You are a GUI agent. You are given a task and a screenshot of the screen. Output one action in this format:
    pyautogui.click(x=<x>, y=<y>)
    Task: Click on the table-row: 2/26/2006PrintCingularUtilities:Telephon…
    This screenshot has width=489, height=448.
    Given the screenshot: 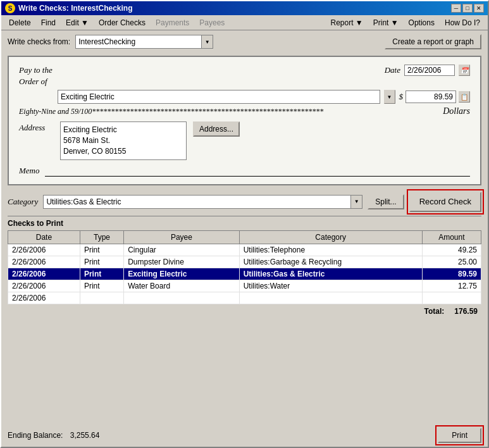 What is the action you would take?
    pyautogui.click(x=245, y=249)
    